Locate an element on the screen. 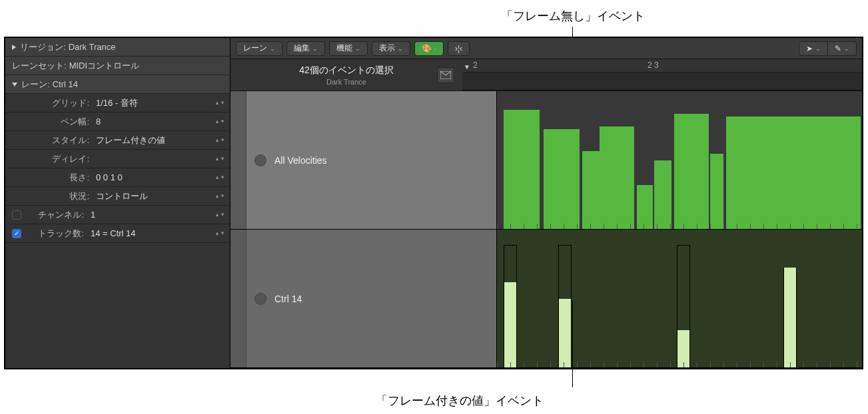 This screenshot has width=868, height=414. param-length: 長さ: 0 0 1 0 ▲▼ is located at coordinates (117, 178).